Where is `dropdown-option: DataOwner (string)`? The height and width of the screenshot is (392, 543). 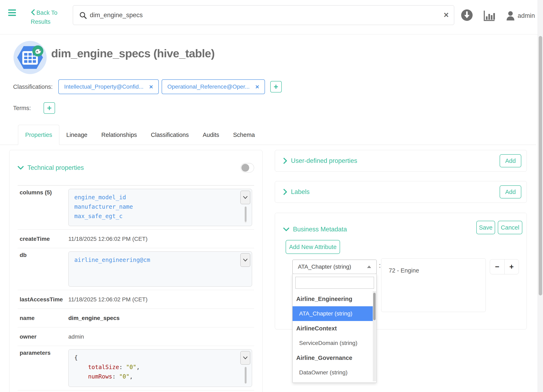 dropdown-option: DataOwner (string) is located at coordinates (333, 373).